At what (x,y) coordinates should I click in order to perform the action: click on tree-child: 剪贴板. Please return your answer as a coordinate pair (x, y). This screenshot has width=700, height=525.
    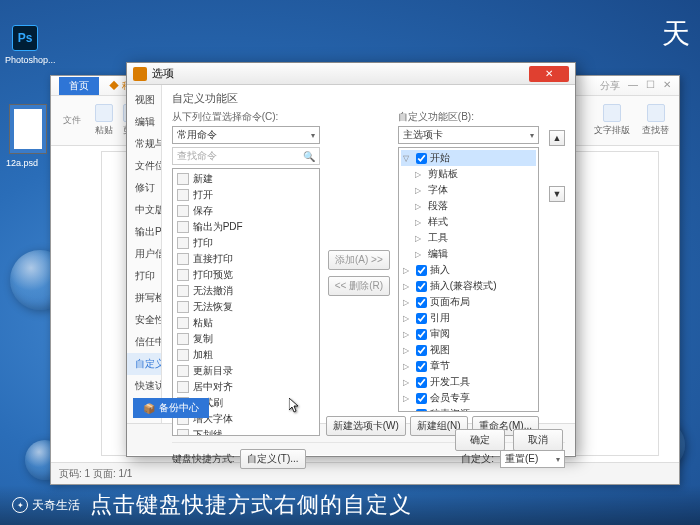
    Looking at the image, I should click on (468, 174).